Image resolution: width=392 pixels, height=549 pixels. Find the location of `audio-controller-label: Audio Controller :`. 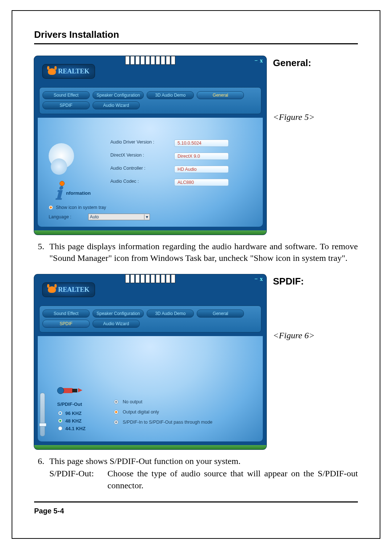

audio-controller-label: Audio Controller : is located at coordinates (141, 169).